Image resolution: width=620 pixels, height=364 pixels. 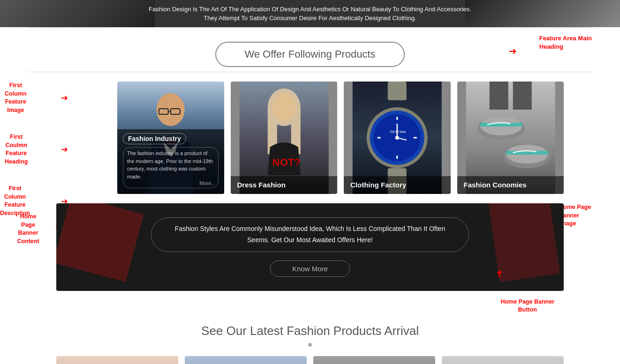 I want to click on annotation-banner-content: HomePageBannerContent, so click(x=28, y=229).